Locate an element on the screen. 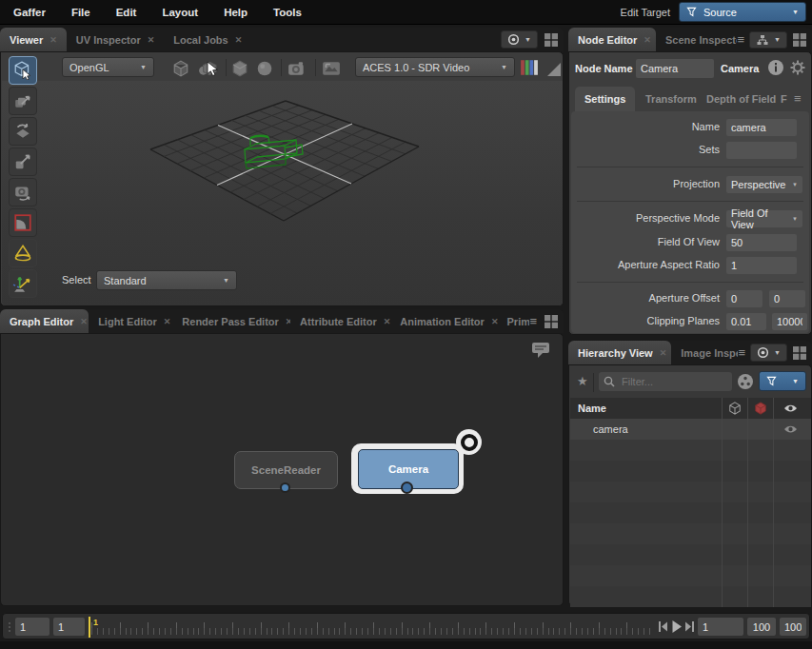 The width and height of the screenshot is (812, 649). aperture-offset-y-input is located at coordinates (787, 299).